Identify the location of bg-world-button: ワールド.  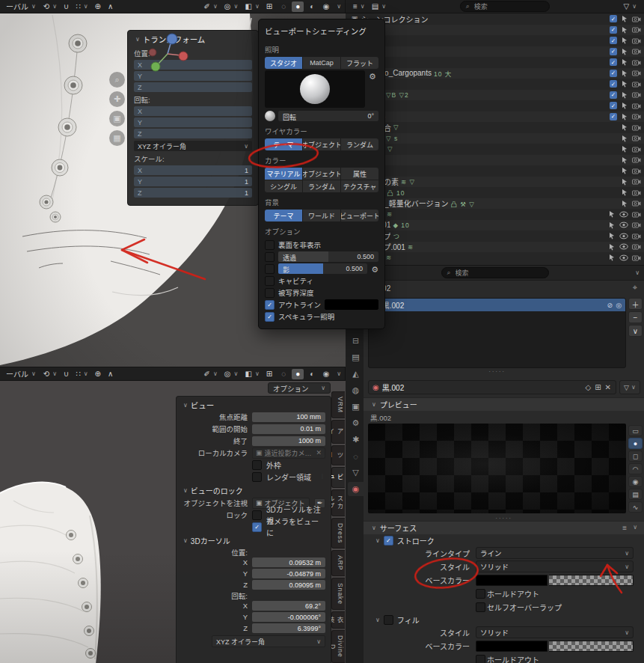
(322, 216).